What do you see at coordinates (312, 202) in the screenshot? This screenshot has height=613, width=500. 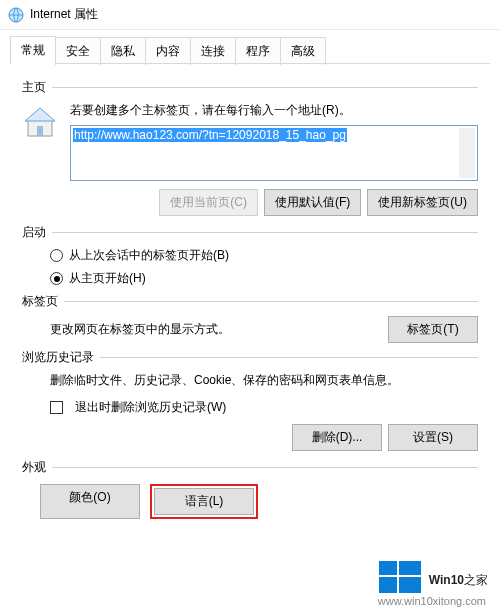 I see `use-default-button: 使用默认值(F)` at bounding box center [312, 202].